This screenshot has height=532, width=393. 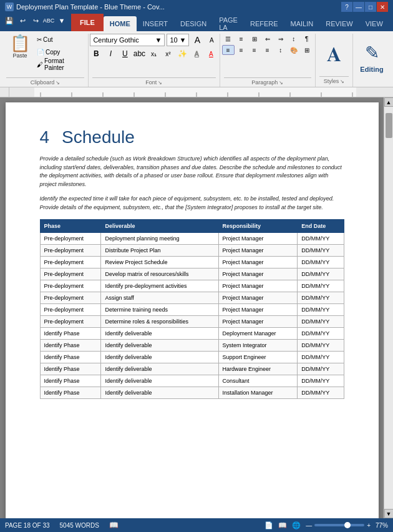 I want to click on decrease-indent-btn: ⇐, so click(x=268, y=39).